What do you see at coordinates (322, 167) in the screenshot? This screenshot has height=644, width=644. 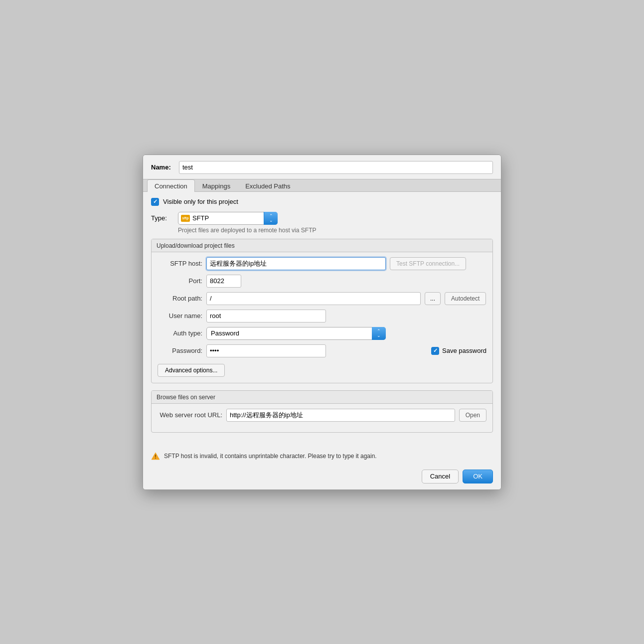 I see `name-row: Name:` at bounding box center [322, 167].